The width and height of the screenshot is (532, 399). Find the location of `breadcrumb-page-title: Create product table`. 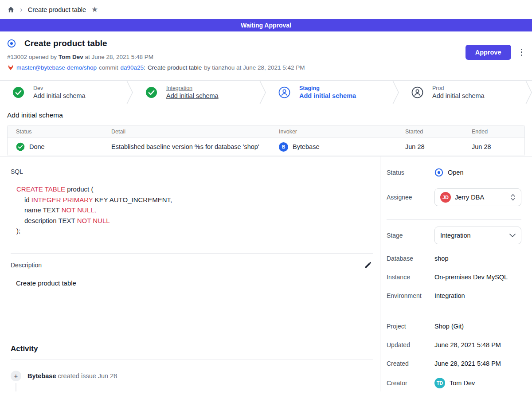

breadcrumb-page-title: Create product table is located at coordinates (57, 10).